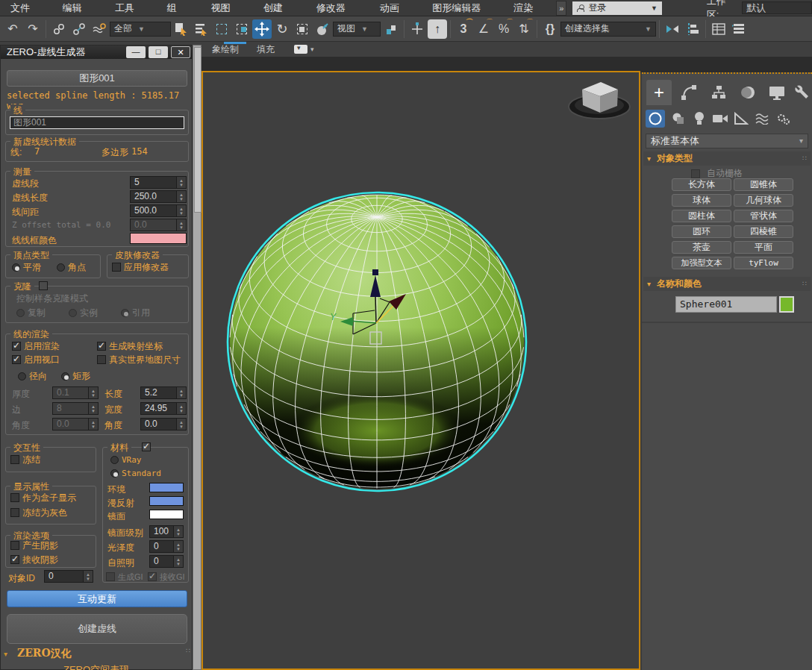 The height and width of the screenshot is (670, 812). I want to click on chevron-down-icon: ▾, so click(312, 49).